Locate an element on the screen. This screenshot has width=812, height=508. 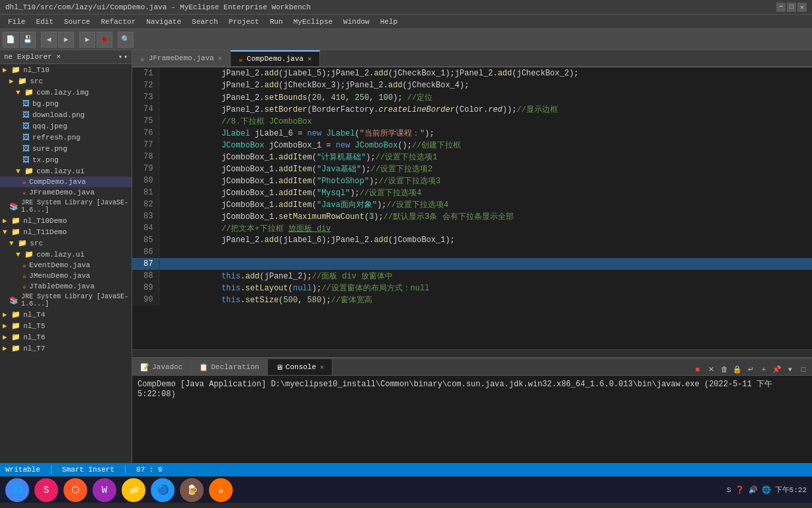
sidebar-item-jframedemo-java: ☕ JFrameDemo.java is located at coordinates (66, 192).